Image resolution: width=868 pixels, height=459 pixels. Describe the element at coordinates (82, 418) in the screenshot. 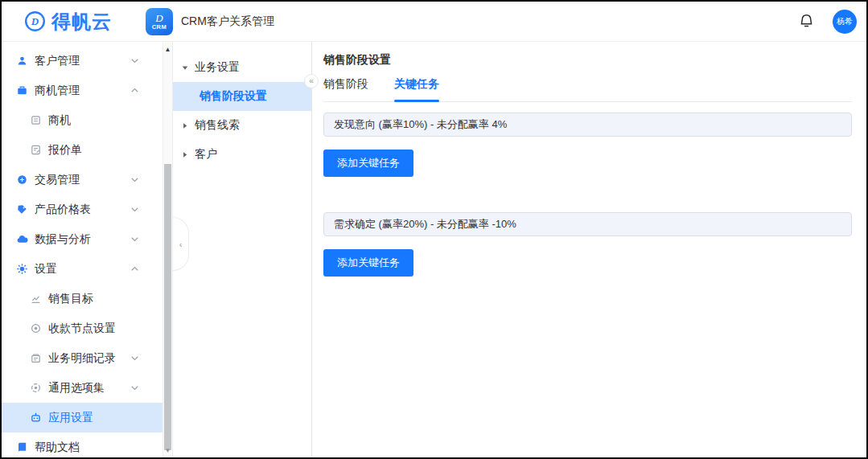

I see `sidebar-item-13: 应用设置` at that location.